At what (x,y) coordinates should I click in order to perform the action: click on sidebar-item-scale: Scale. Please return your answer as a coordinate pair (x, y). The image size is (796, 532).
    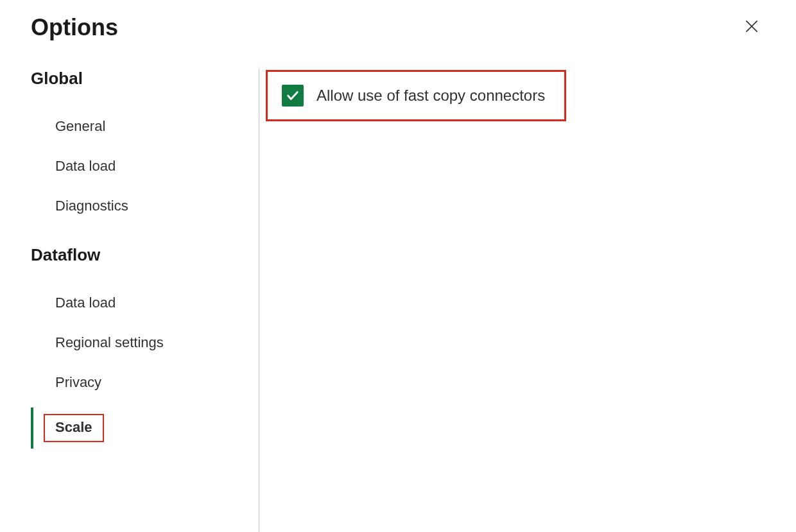
    Looking at the image, I should click on (145, 428).